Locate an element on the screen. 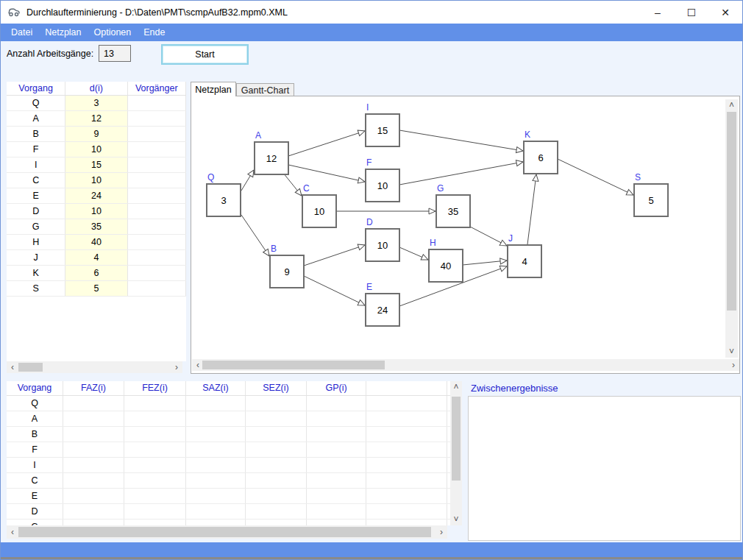 The height and width of the screenshot is (560, 743). column-header: FAZ(i) is located at coordinates (94, 389).